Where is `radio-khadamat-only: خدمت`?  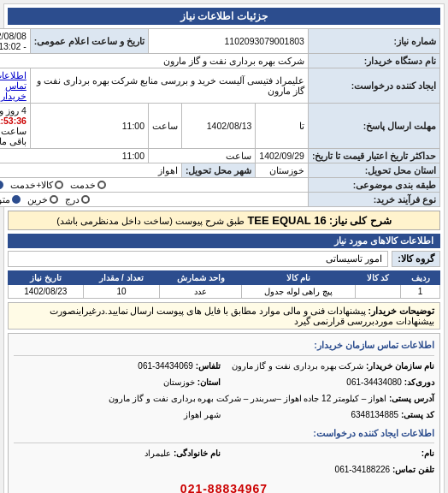 radio-khadamat-only: خدمت is located at coordinates (88, 185).